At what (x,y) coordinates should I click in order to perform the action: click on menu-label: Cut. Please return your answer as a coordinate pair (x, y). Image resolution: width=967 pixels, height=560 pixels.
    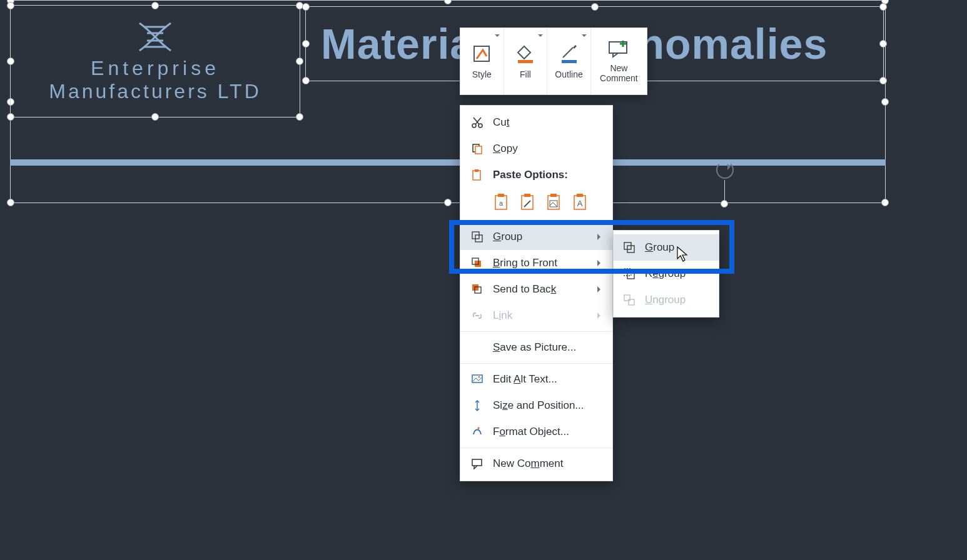
    Looking at the image, I should click on (501, 122).